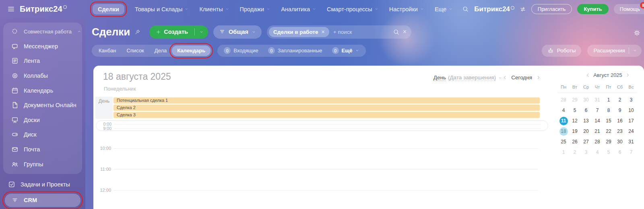 The image size is (644, 209). Describe the element at coordinates (597, 121) in the screenshot. I see `mini-calendar-day: 14` at that location.